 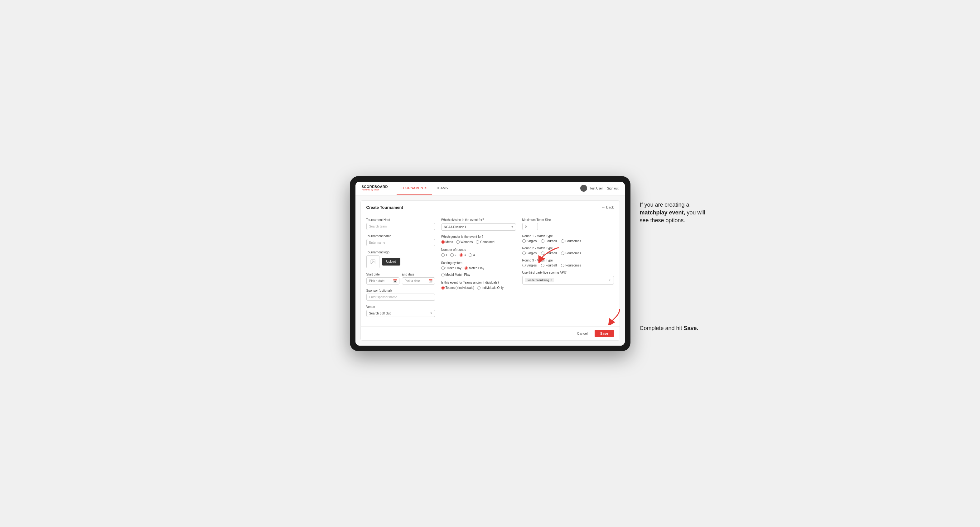 What do you see at coordinates (479, 269) in the screenshot?
I see `scoring-group: Scoring system Stroke Play Match Play` at bounding box center [479, 269].